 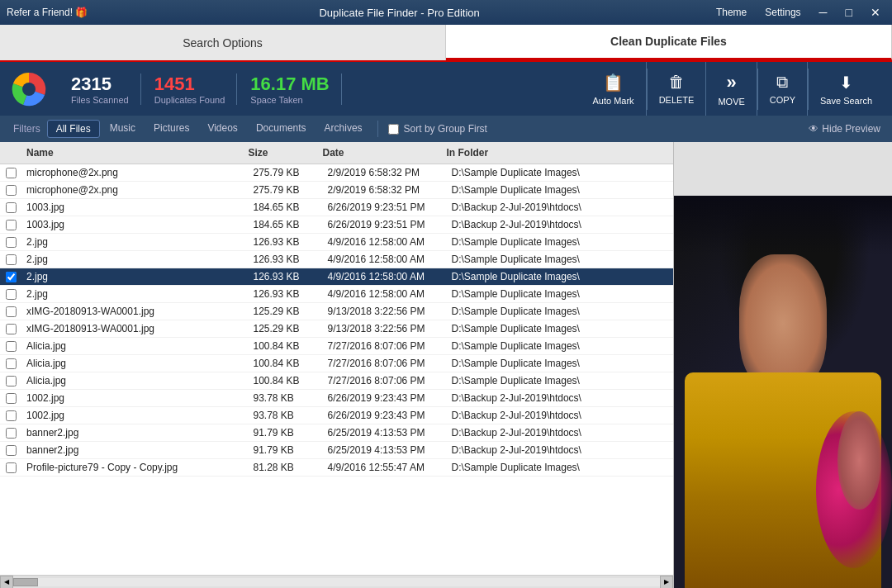 What do you see at coordinates (846, 89) in the screenshot?
I see `save-search-button: ⬇ Save Search` at bounding box center [846, 89].